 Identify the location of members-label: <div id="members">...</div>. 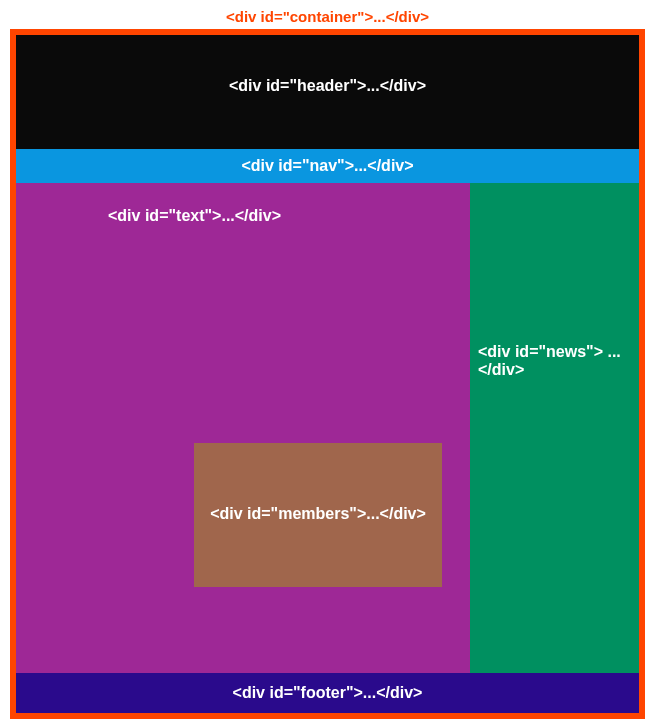
(318, 514).